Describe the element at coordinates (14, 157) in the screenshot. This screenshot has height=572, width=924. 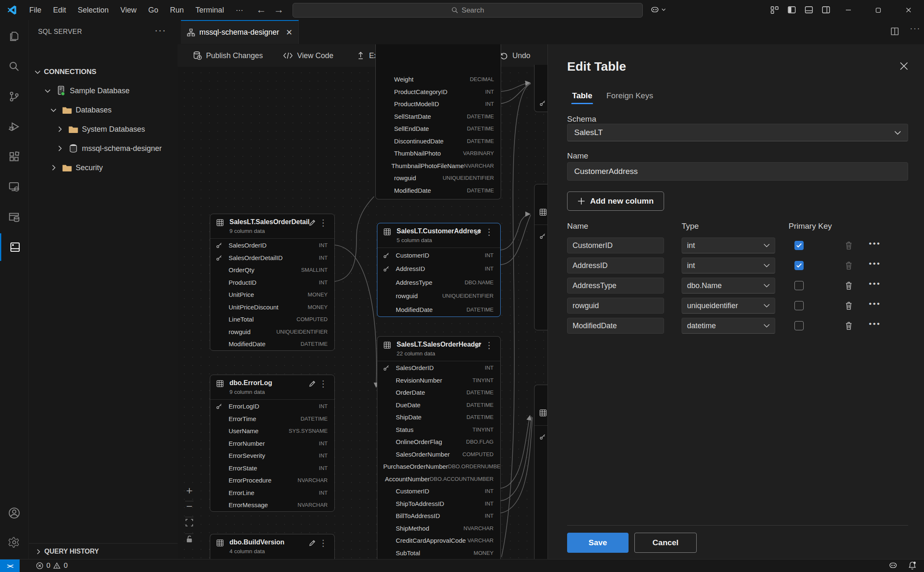
I see `extensions-icon` at that location.